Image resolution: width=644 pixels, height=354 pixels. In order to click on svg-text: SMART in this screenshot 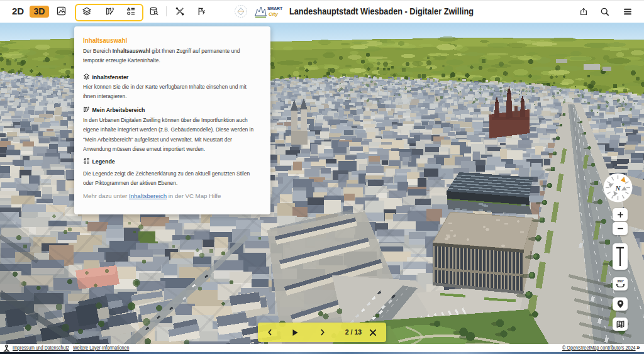, I will do `click(275, 9)`.